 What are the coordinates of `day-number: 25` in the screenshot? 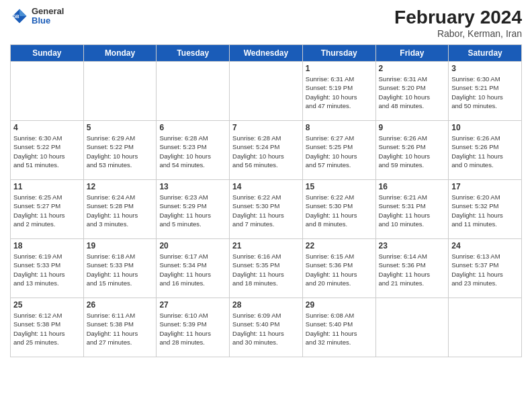 It's located at (47, 305).